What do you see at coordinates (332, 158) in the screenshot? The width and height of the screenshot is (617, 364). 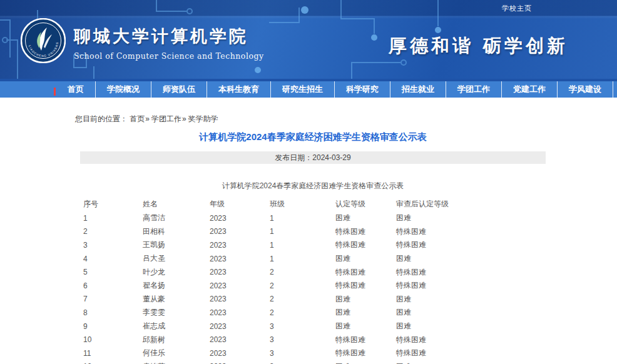 I see `publish-date-value: 2024-03-29` at bounding box center [332, 158].